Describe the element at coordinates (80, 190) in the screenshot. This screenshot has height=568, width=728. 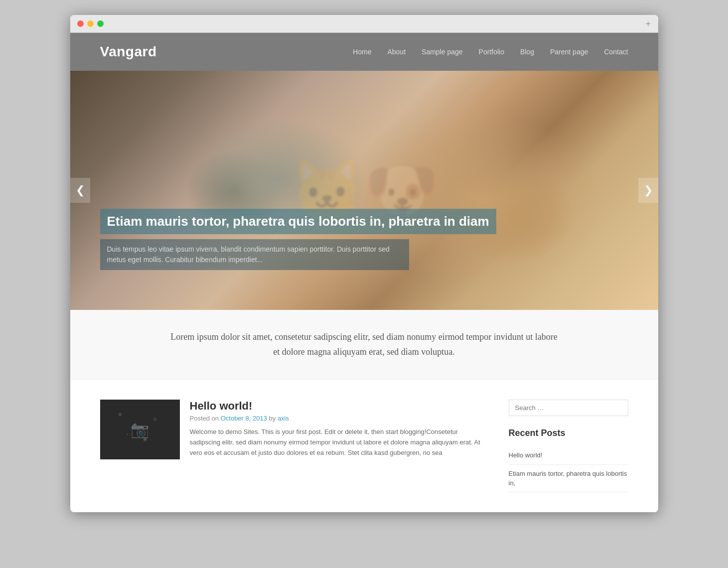
I see `chevron-left-icon: ❮` at that location.